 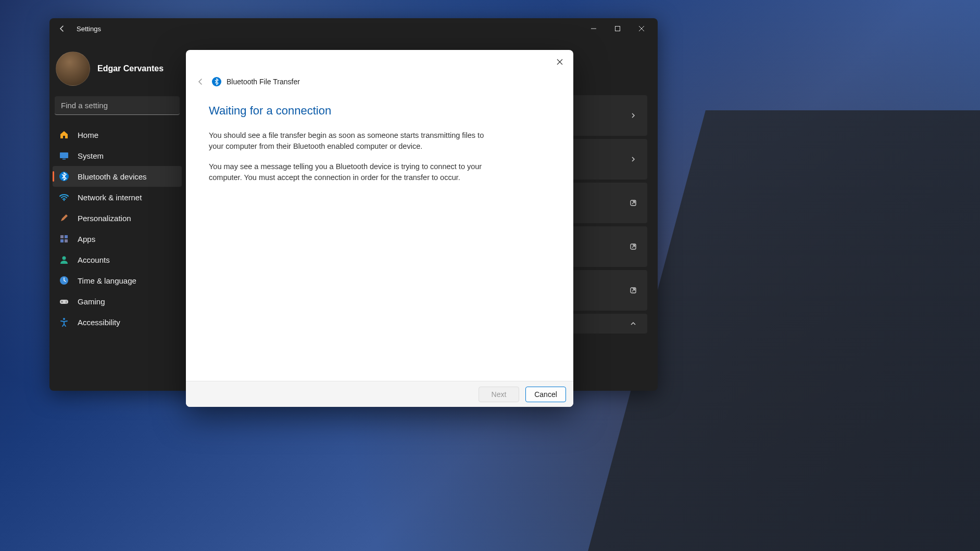 I want to click on apps-icon, so click(x=64, y=239).